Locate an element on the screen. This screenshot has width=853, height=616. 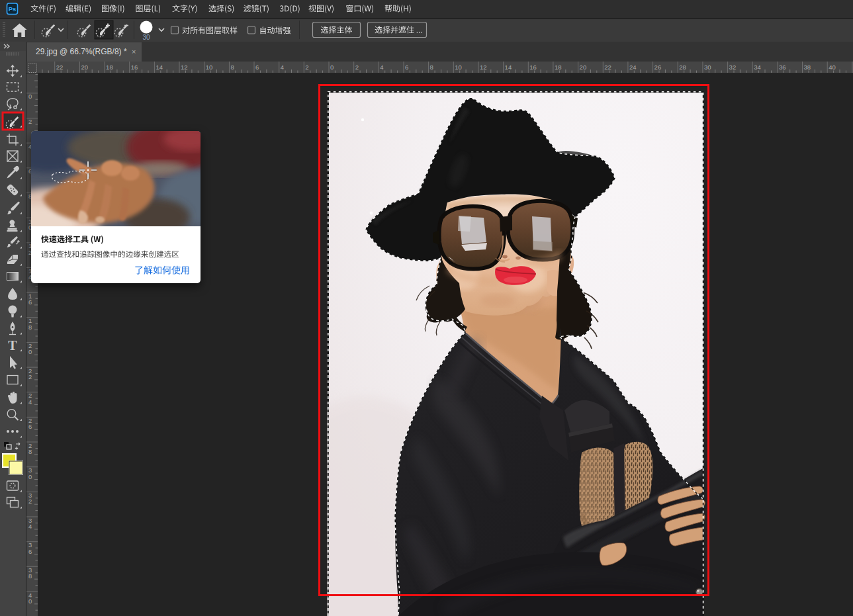
svg-text: 24 is located at coordinates (633, 67).